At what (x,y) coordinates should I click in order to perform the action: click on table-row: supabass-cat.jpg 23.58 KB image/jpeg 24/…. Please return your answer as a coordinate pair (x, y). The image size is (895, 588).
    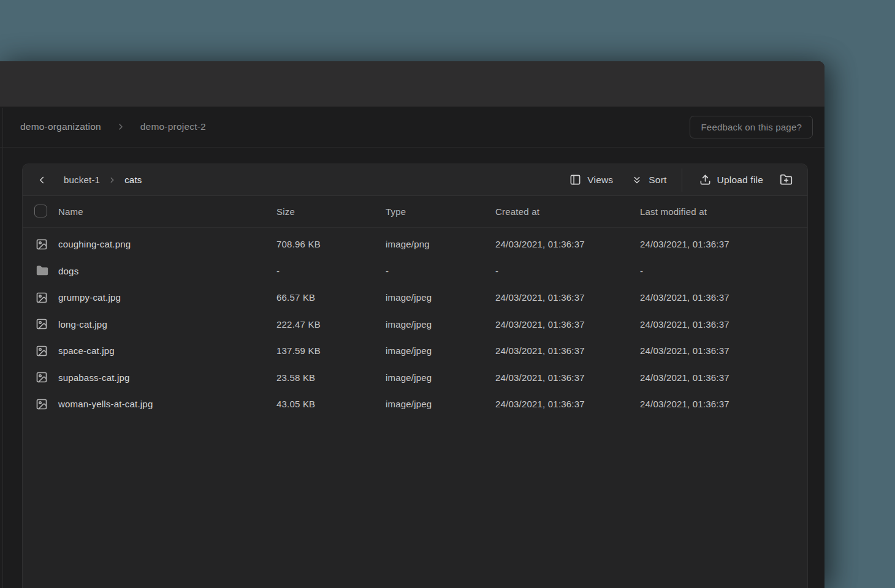
    Looking at the image, I should click on (415, 378).